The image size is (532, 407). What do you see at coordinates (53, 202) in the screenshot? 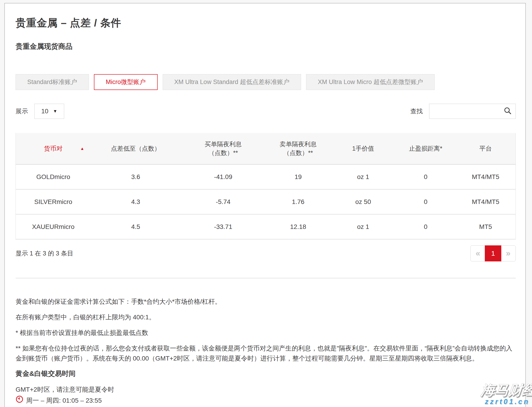
I see `cell-currency-pair: SILVERmicro` at bounding box center [53, 202].